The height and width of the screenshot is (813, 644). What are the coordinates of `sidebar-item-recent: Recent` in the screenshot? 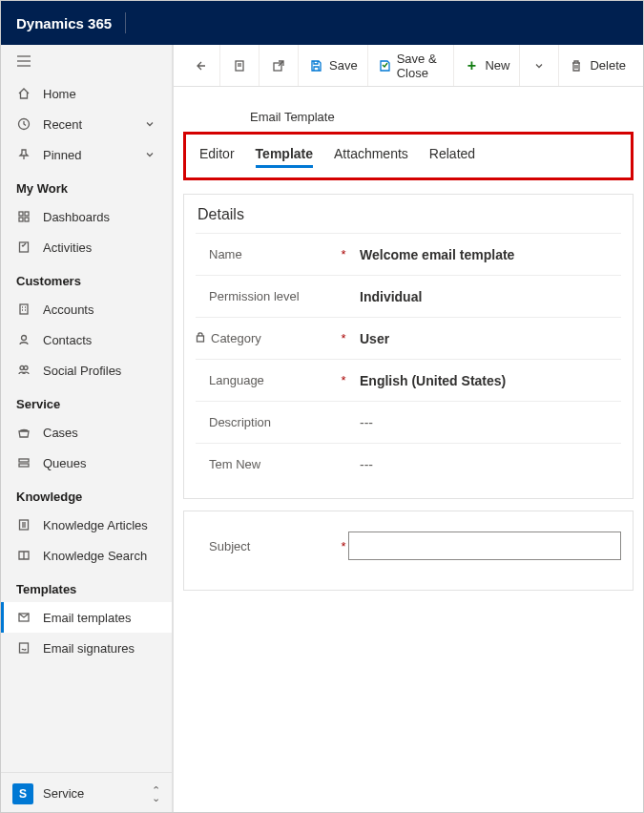 It's located at (86, 124).